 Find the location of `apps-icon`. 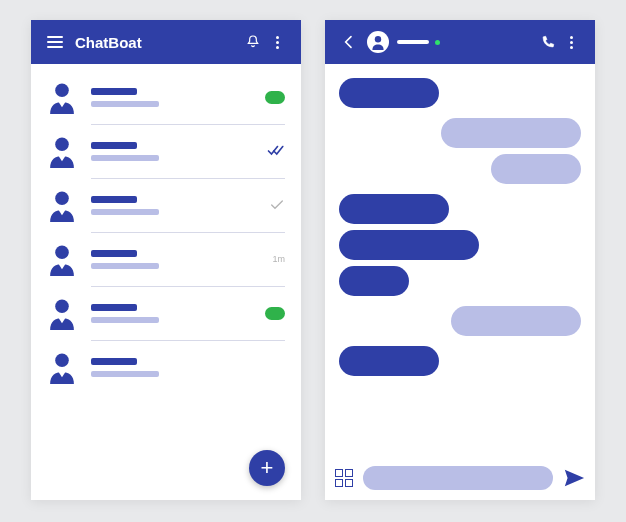

apps-icon is located at coordinates (344, 478).